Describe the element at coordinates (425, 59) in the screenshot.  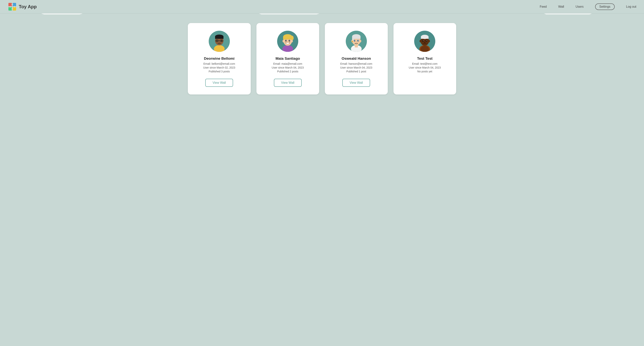
I see `user-name-4: Test Test` at that location.